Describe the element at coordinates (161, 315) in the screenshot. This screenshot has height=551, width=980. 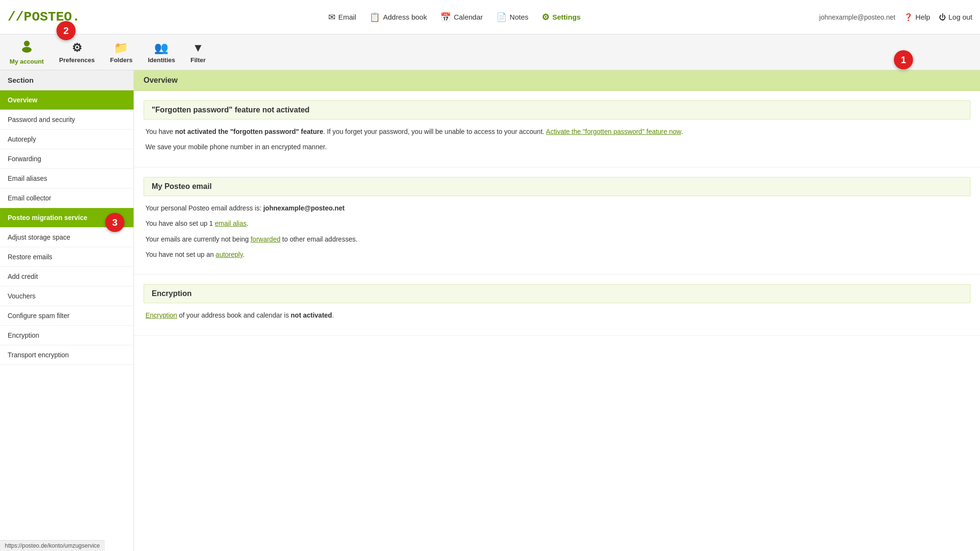
I see `encryption-link: Encryption` at that location.